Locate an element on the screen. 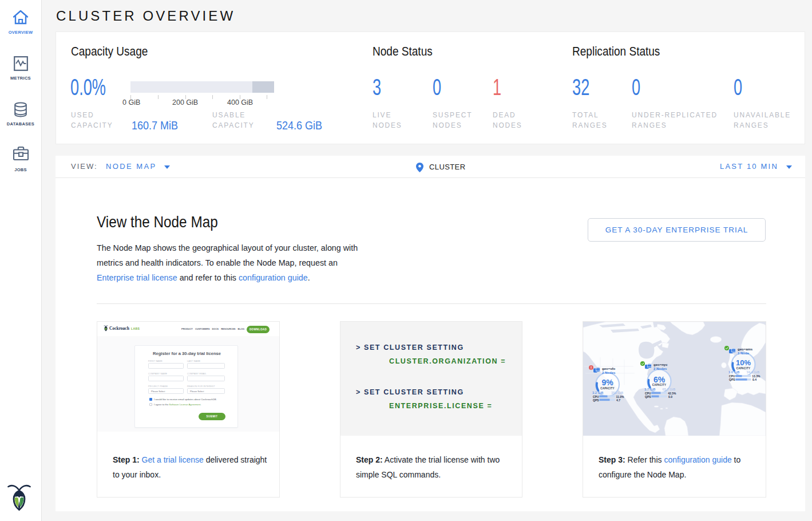 This screenshot has height=521, width=812. svg-text: 3.2 GiB is located at coordinates (597, 393).